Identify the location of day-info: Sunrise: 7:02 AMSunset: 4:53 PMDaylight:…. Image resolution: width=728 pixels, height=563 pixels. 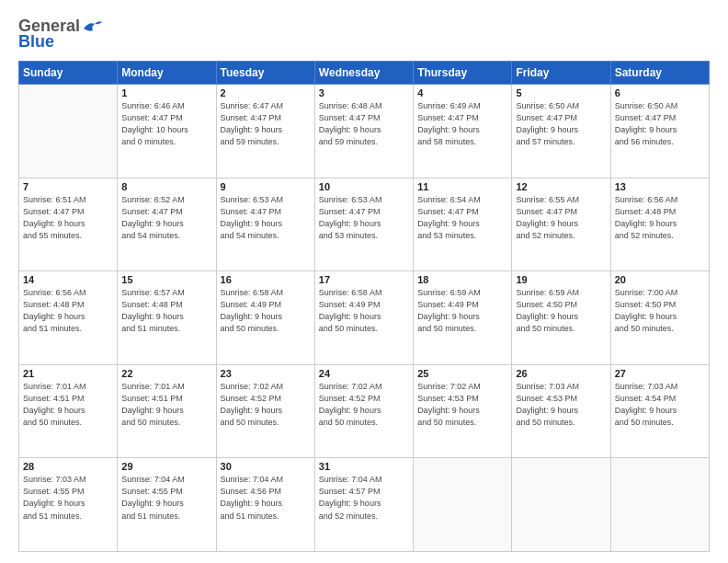
(462, 405).